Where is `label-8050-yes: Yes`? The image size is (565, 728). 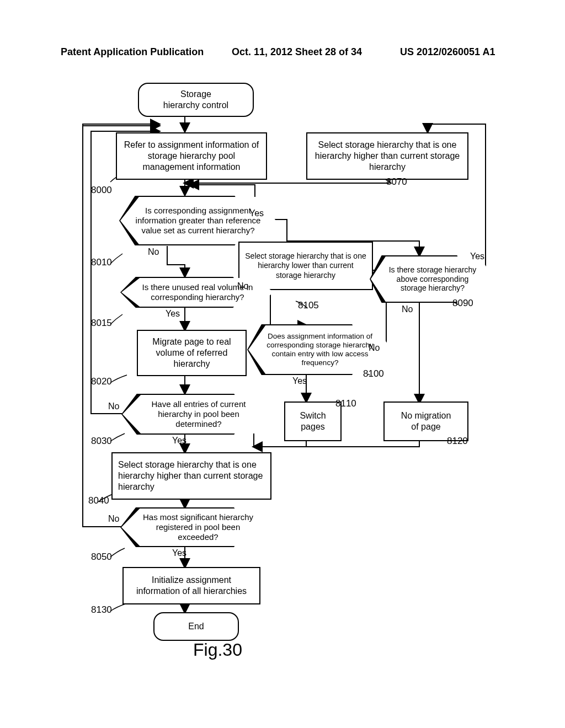 label-8050-yes: Yes is located at coordinates (179, 553).